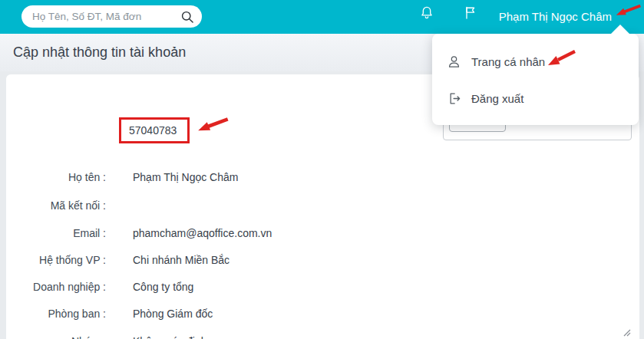  What do you see at coordinates (64, 206) in the screenshot?
I see `field-label: Mã kết nối :` at bounding box center [64, 206].